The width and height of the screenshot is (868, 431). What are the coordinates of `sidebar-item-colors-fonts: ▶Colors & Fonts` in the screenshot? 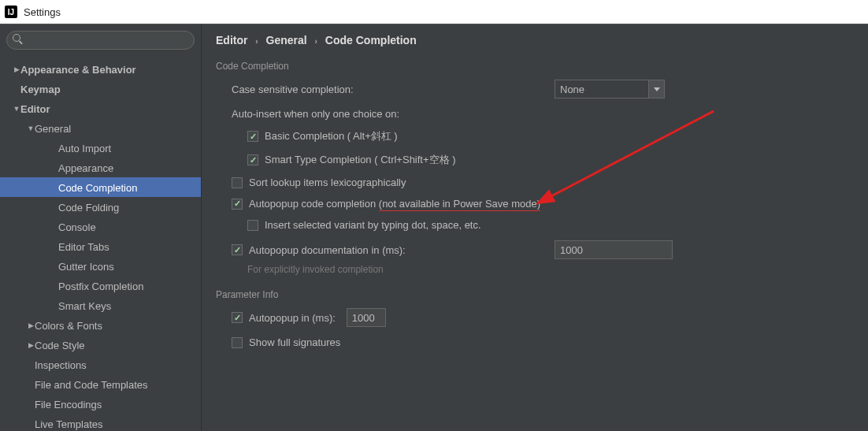 It's located at (101, 325).